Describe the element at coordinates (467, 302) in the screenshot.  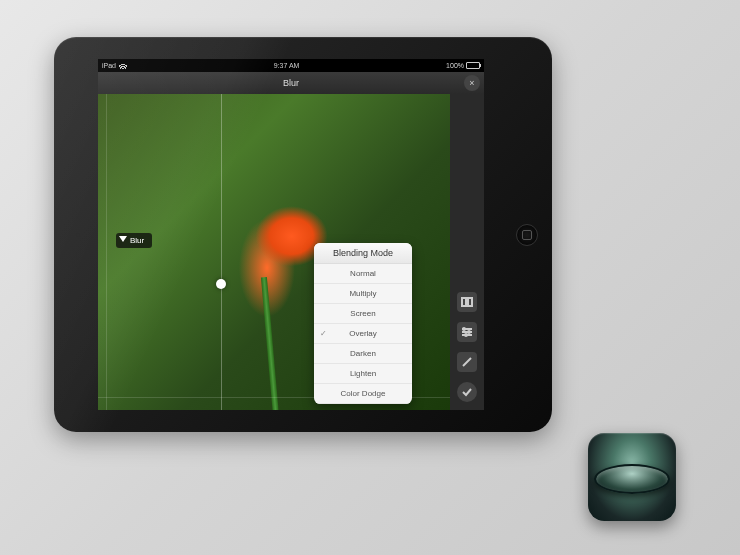
I see `compare-tool` at that location.